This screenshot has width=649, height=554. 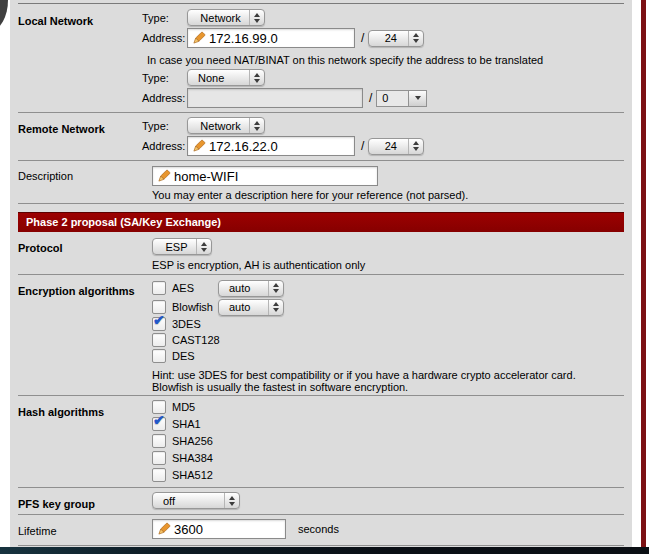 What do you see at coordinates (182, 246) in the screenshot?
I see `protocol-select: ESP` at bounding box center [182, 246].